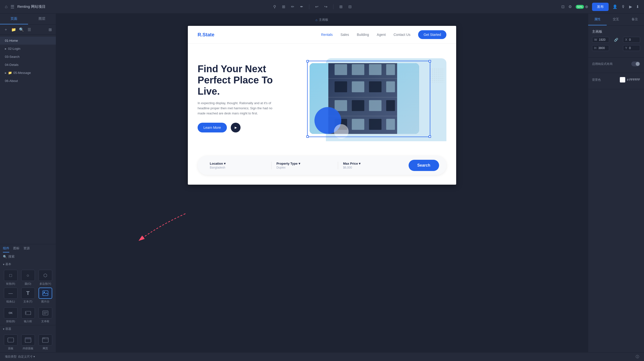  I want to click on component-search: 🔍 搜索, so click(28, 256).